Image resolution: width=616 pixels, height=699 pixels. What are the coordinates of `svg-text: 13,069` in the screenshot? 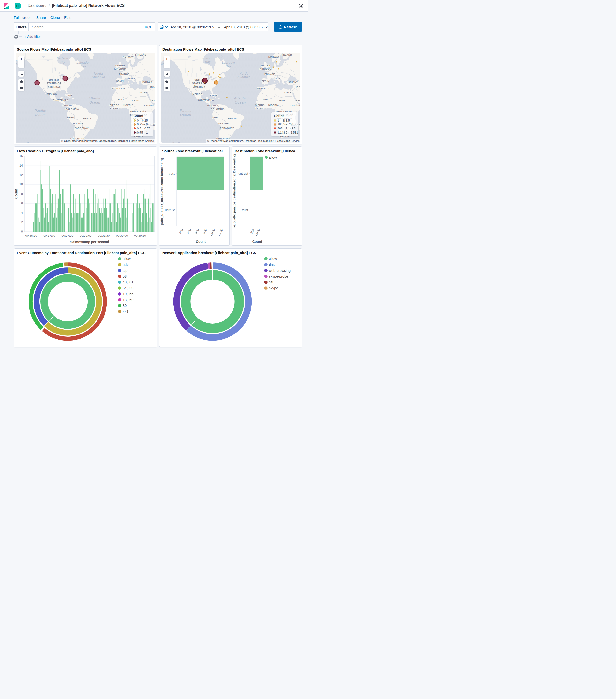 It's located at (128, 300).